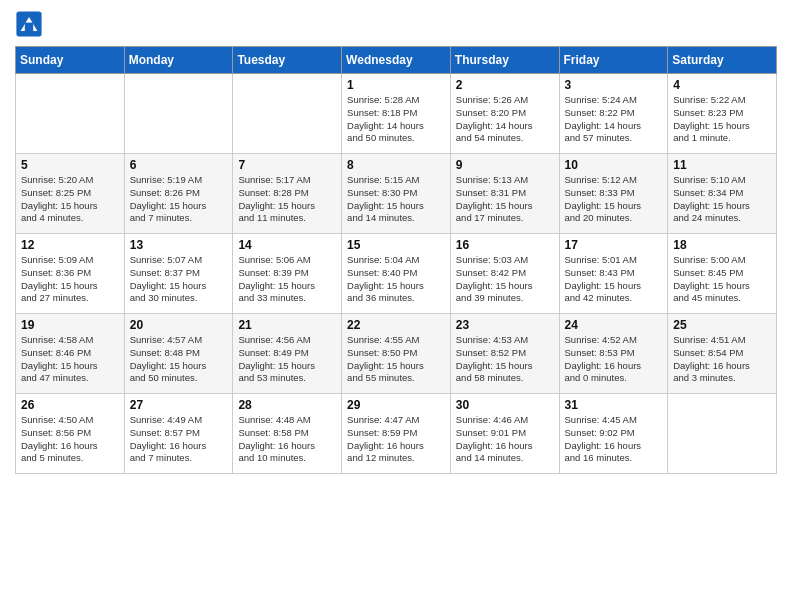  I want to click on page-header, so click(396, 24).